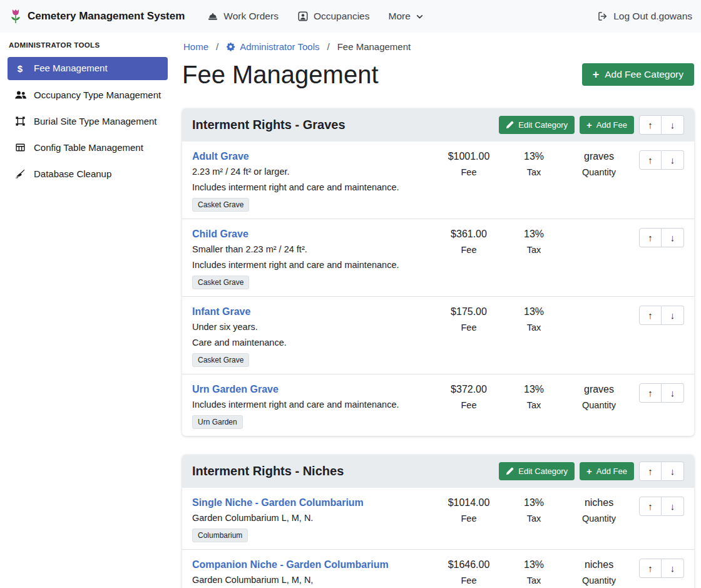 Image resolution: width=701 pixels, height=588 pixels. What do you see at coordinates (311, 266) in the screenshot?
I see `fee-description-line: Includes interment right and care and ma…` at bounding box center [311, 266].